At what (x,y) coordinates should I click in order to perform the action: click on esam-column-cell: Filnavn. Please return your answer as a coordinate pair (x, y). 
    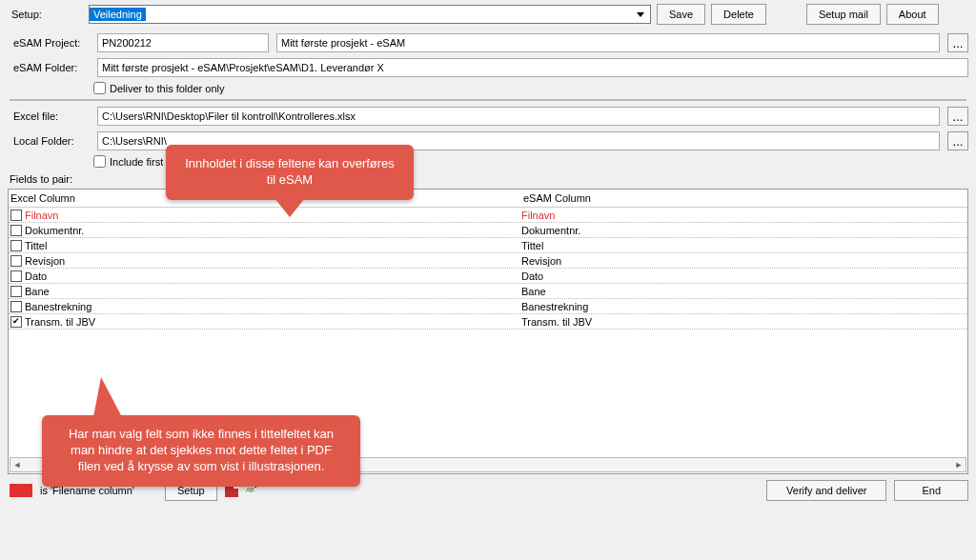
    Looking at the image, I should click on (744, 215).